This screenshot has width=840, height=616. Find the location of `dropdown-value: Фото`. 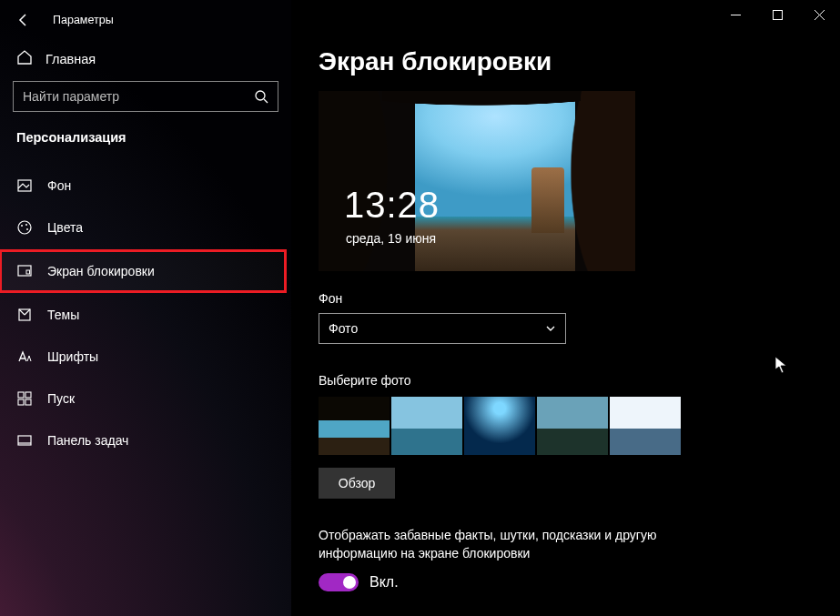

dropdown-value: Фото is located at coordinates (343, 328).